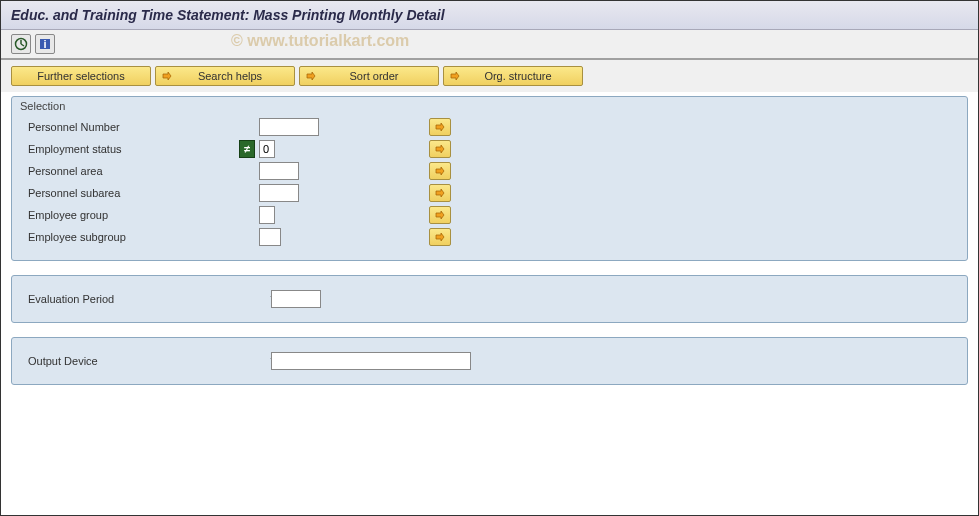 This screenshot has height=516, width=979. Describe the element at coordinates (44, 44) in the screenshot. I see `svg-text: i` at that location.